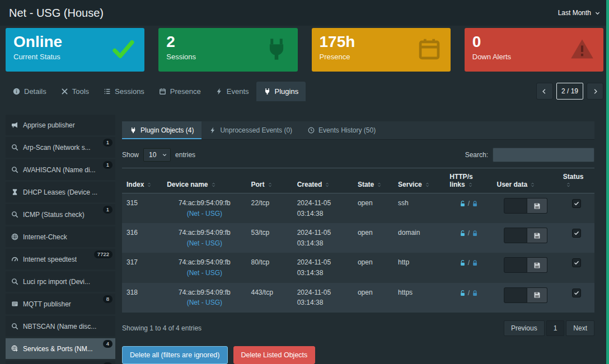 The image size is (609, 364). I want to click on pager-next-button, so click(595, 91).